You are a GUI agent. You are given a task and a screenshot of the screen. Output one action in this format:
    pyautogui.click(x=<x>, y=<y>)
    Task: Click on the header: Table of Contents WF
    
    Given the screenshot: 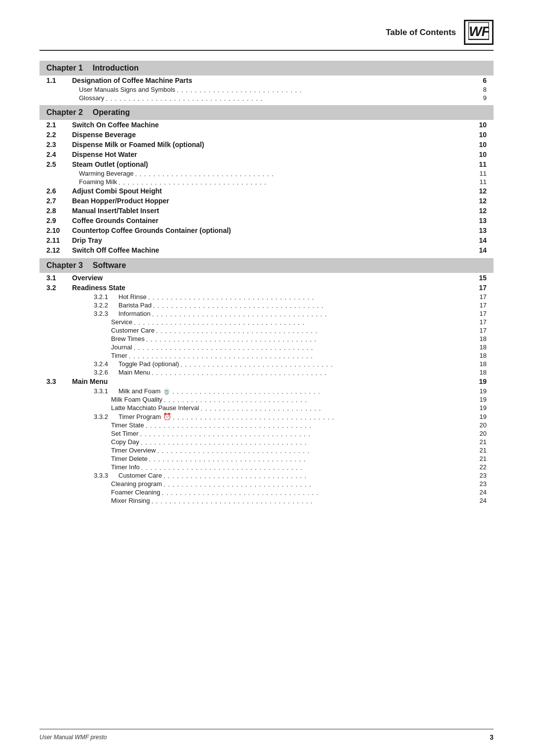 What is the action you would take?
    pyautogui.click(x=266, y=33)
    